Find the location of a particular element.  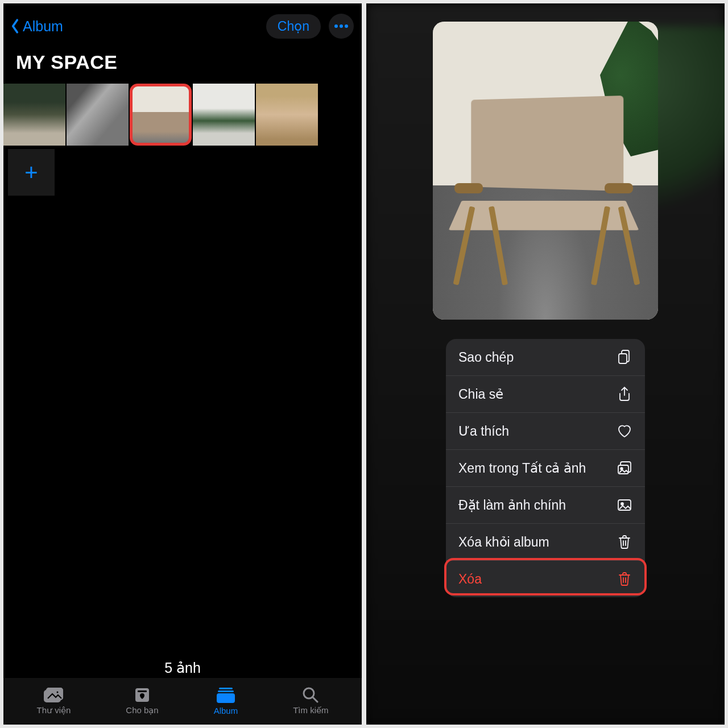

add-photo-tile: + is located at coordinates (31, 172).